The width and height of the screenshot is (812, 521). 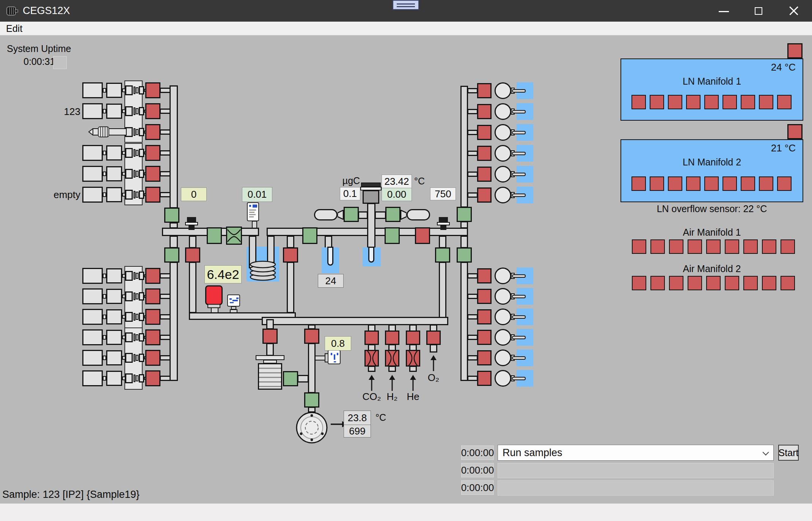 I want to click on valve-main-right1, so click(x=392, y=236).